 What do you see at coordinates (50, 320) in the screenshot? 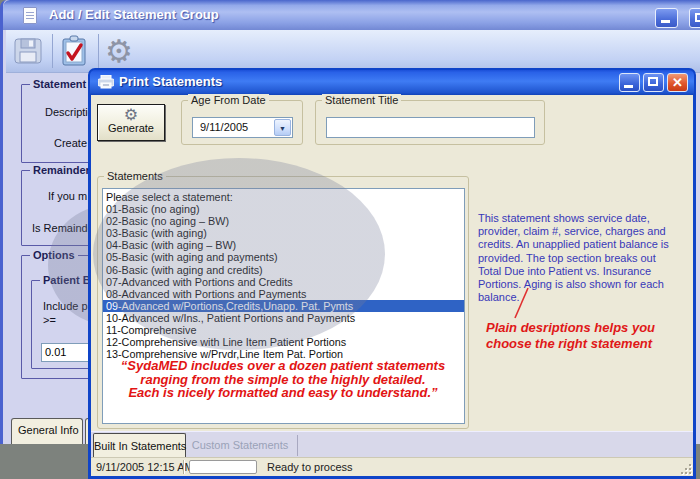
I see `gte-label: >=` at bounding box center [50, 320].